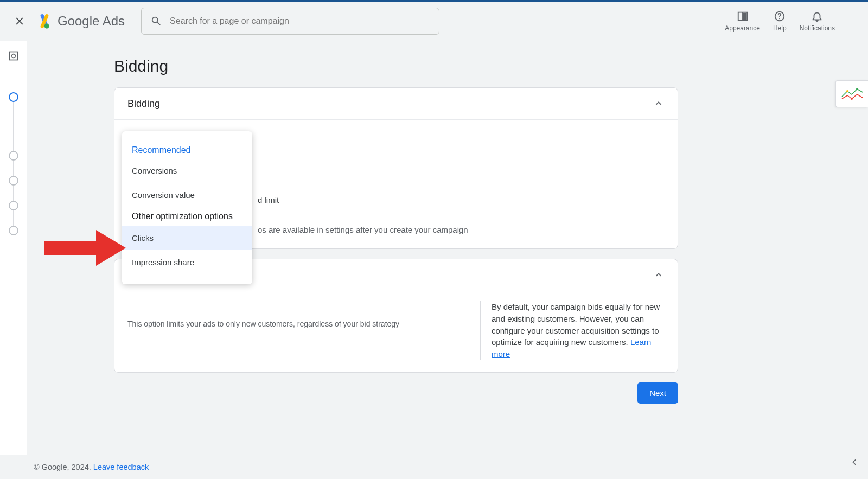 The image size is (868, 479). I want to click on dropdown-item-conversions: Conversions, so click(187, 170).